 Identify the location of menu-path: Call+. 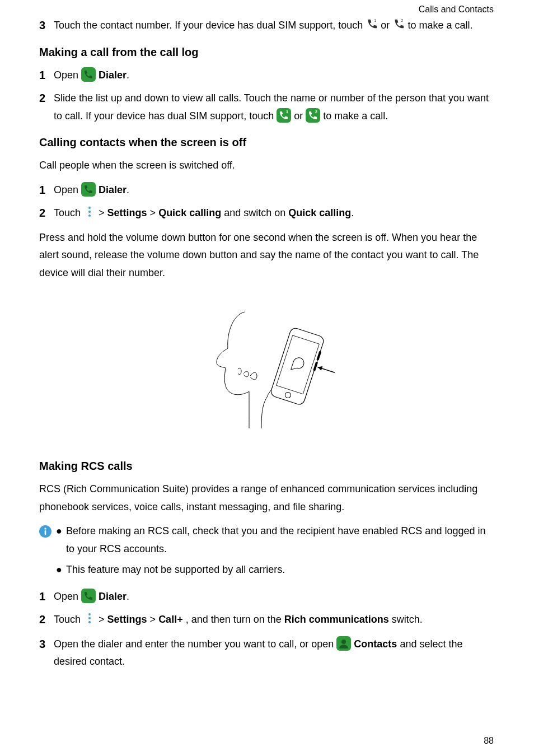
(171, 619).